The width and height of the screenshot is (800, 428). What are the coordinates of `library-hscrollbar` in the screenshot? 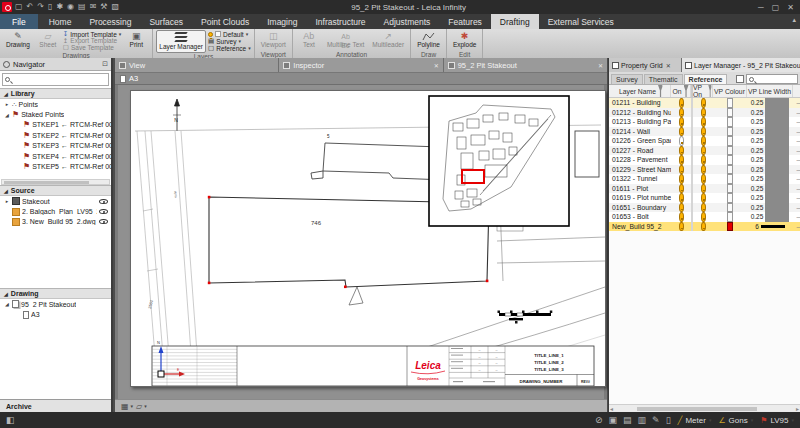 It's located at (56, 182).